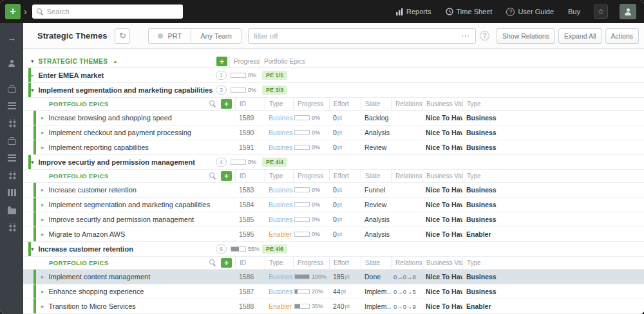 Image resolution: width=644 pixels, height=314 pixels. What do you see at coordinates (12, 228) in the screenshot?
I see `sidebar-item-apps` at bounding box center [12, 228].